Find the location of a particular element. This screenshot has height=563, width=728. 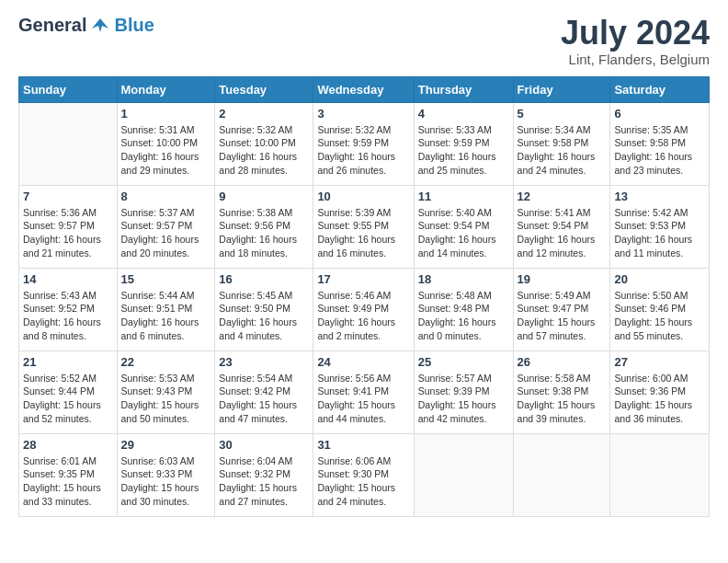

calendar-cell: 1Sunrise: 5:31 AM Sunset: 10:00 PM Dayli… is located at coordinates (165, 144).